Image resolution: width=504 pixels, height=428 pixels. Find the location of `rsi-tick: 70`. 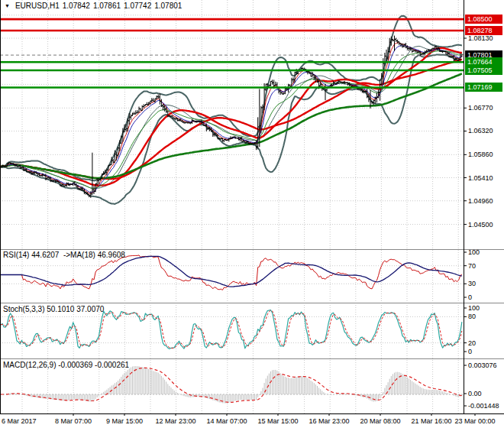

rsi-tick: 70 is located at coordinates (472, 266).